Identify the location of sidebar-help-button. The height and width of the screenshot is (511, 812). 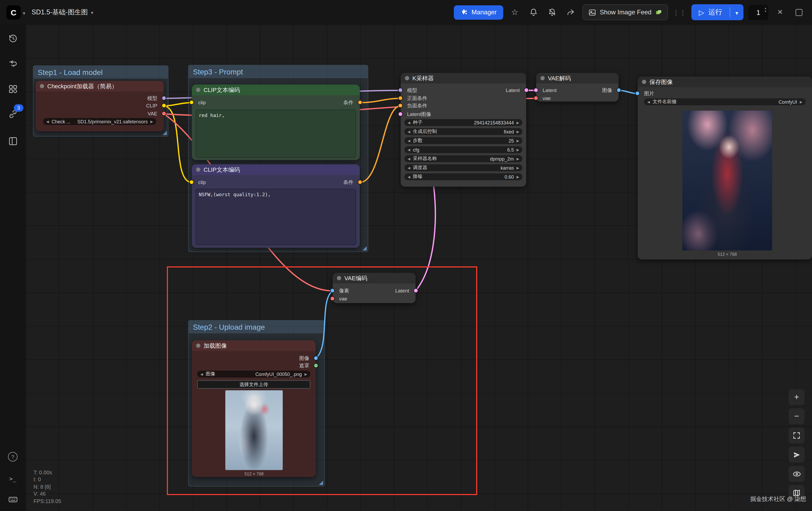
(13, 457).